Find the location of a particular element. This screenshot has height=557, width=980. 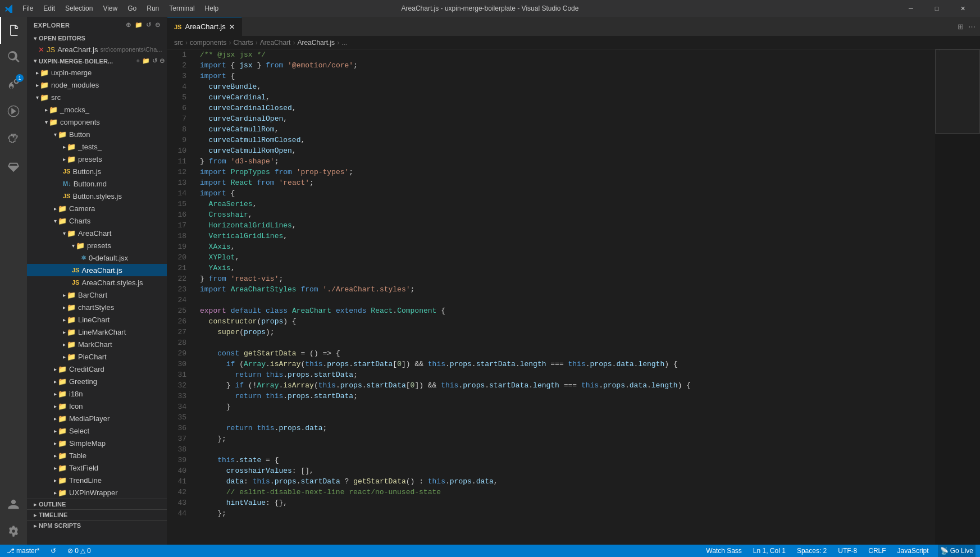

folder-tests: ▸ 📁 _tests_ is located at coordinates (97, 147).